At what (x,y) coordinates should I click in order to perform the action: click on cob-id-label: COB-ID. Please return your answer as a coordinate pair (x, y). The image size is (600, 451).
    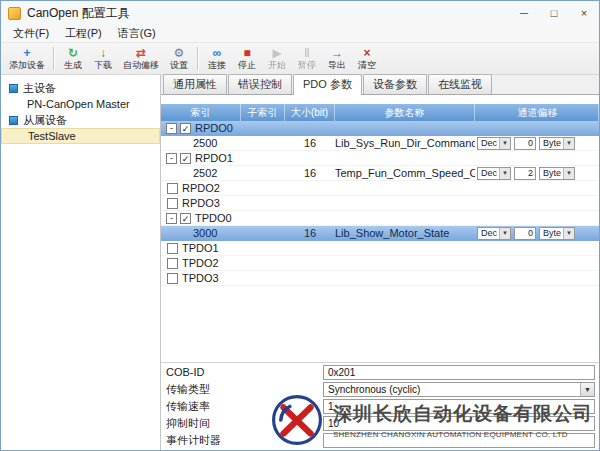
    Looking at the image, I should click on (242, 372).